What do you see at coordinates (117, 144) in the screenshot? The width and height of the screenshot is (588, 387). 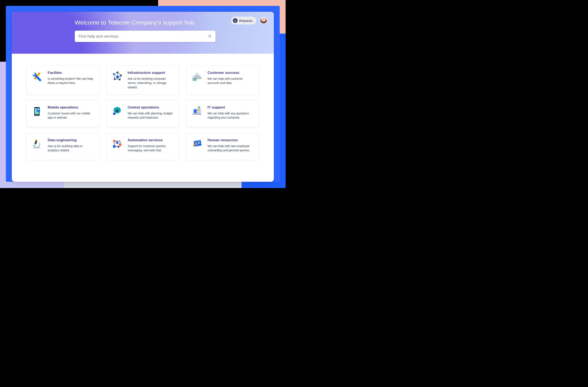 I see `flowchart-icon` at bounding box center [117, 144].